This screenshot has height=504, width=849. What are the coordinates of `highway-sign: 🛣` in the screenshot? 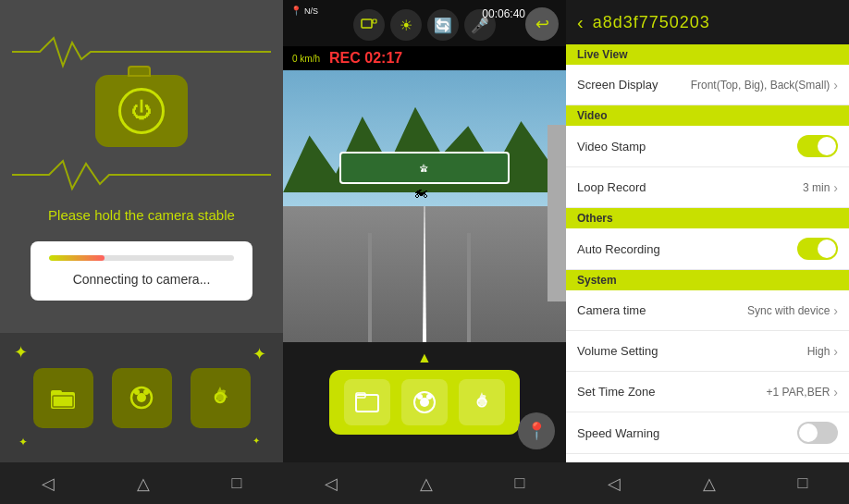 It's located at (424, 168).